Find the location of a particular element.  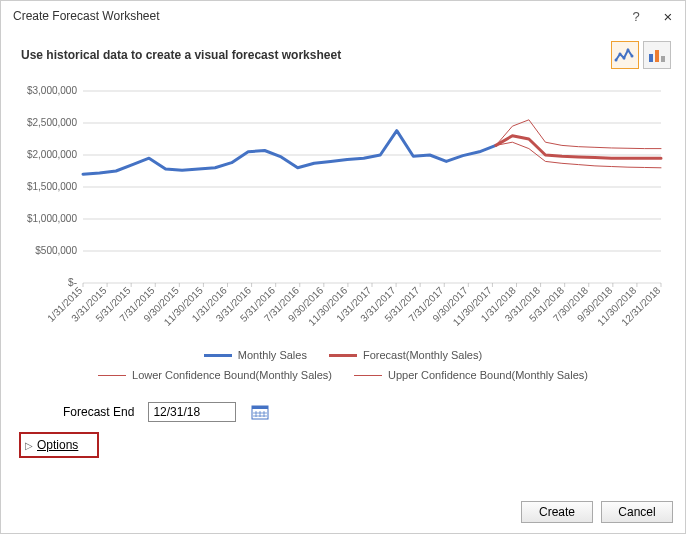

options-toggle: ▷ Options is located at coordinates (59, 445).